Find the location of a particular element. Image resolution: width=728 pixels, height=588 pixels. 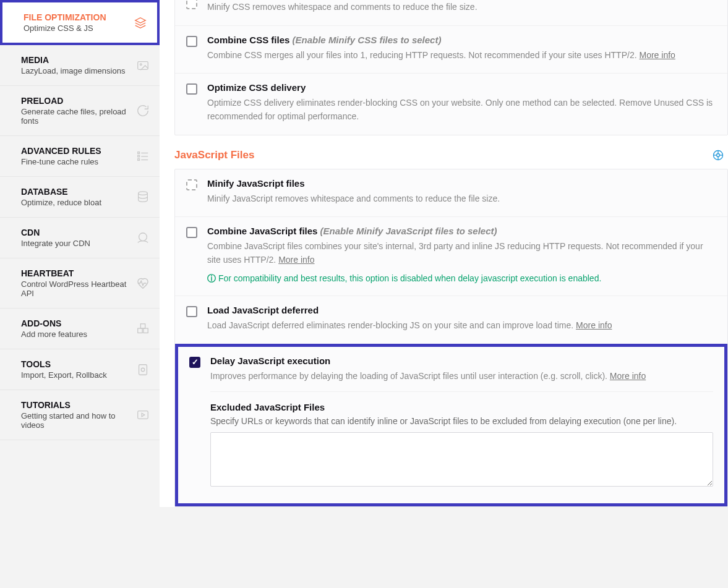

setting-note: (Enable Minify JavaScript files to selec… is located at coordinates (409, 231).